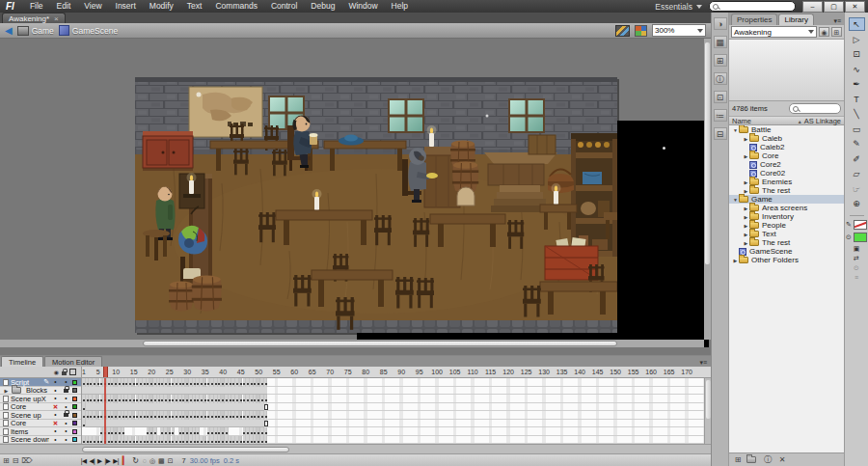 The image size is (868, 466). What do you see at coordinates (56, 424) in the screenshot?
I see `layer-visibility-toggle: ✕` at bounding box center [56, 424].